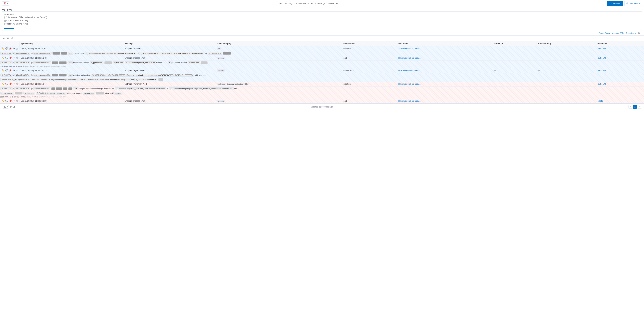 The width and height of the screenshot is (644, 334). What do you see at coordinates (55, 63) in the screenshot?
I see `detail-redacted-1: ███` at bounding box center [55, 63].